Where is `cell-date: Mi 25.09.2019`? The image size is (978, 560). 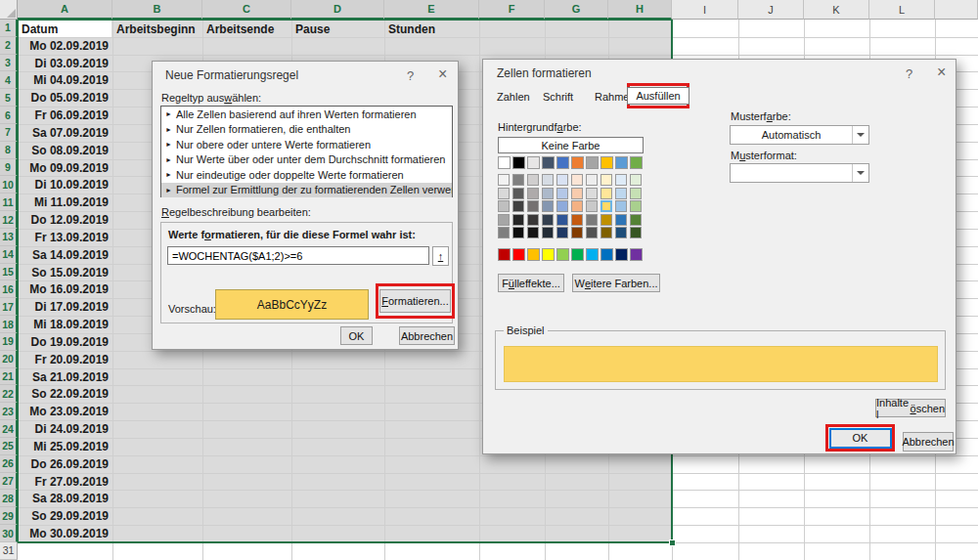
cell-date: Mi 25.09.2019 is located at coordinates (65, 447).